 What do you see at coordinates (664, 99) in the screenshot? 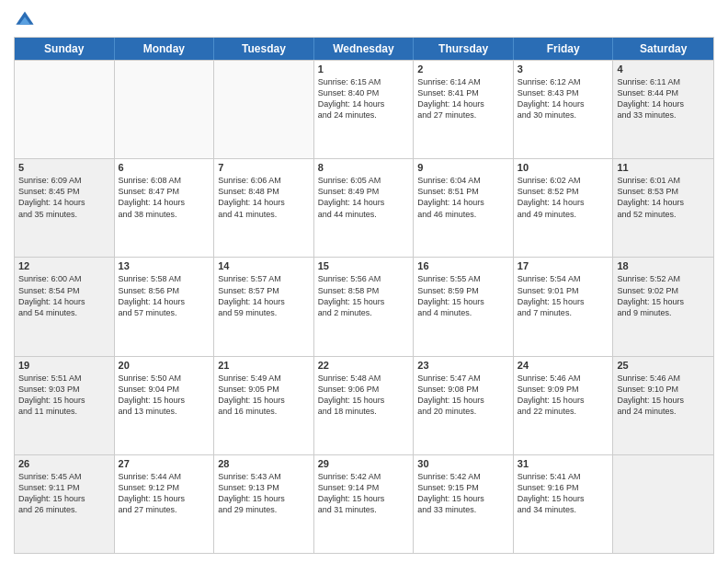
I see `cell-text: Sunrise: 6:11 AM Sunset: 8:44 PM Dayligh…` at bounding box center [664, 99].